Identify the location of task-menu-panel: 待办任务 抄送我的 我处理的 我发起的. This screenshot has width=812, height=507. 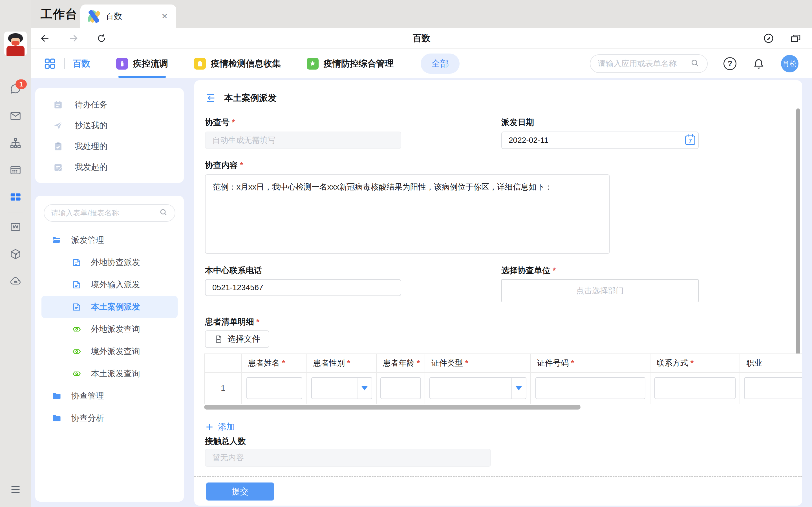
(109, 135).